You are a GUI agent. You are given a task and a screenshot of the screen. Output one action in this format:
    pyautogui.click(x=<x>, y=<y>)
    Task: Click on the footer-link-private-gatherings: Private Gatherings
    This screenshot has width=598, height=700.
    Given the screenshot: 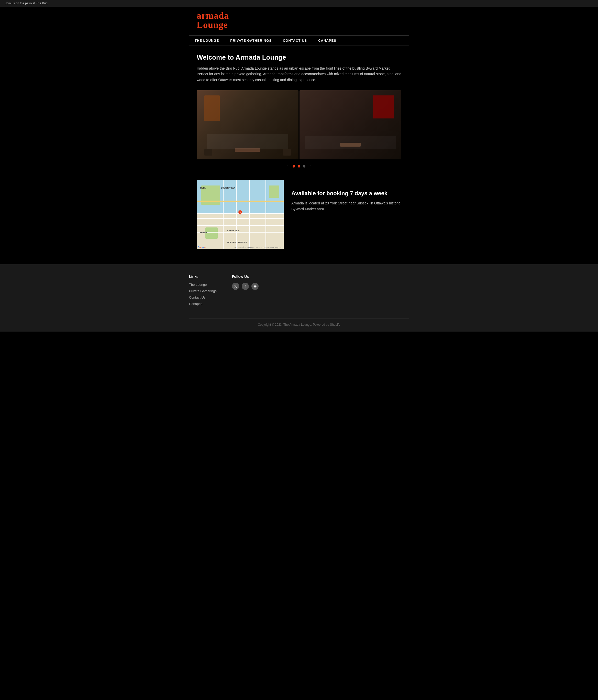 What is the action you would take?
    pyautogui.click(x=203, y=291)
    